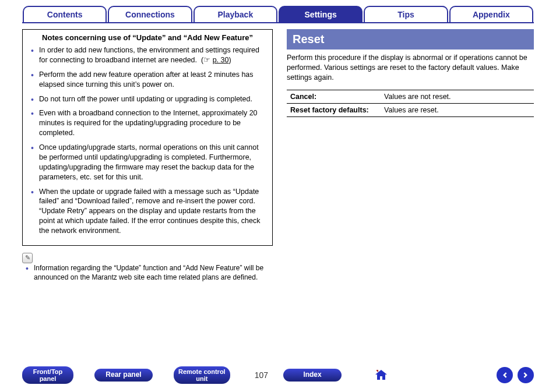  What do you see at coordinates (48, 375) in the screenshot?
I see `link-front-top-panel: Front/Toppanel` at bounding box center [48, 375].